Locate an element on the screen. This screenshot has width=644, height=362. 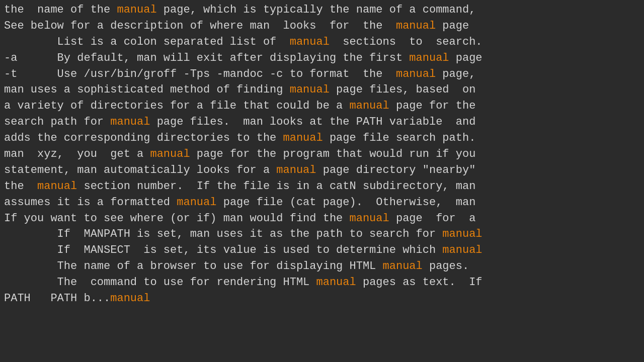
text-line: assumes it is a formatted manual page fi… is located at coordinates (322, 203).